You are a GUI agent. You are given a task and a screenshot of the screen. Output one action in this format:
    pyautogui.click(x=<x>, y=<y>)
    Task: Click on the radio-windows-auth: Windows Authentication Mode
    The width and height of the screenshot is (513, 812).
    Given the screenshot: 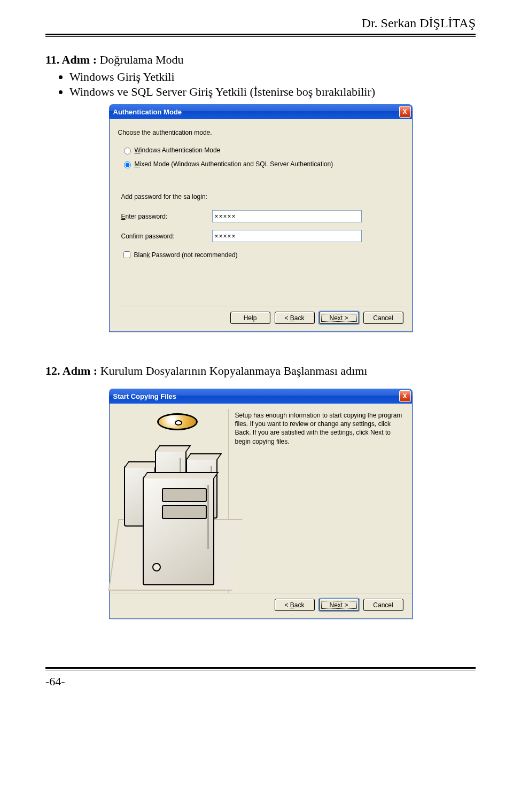 What is the action you would take?
    pyautogui.click(x=262, y=150)
    